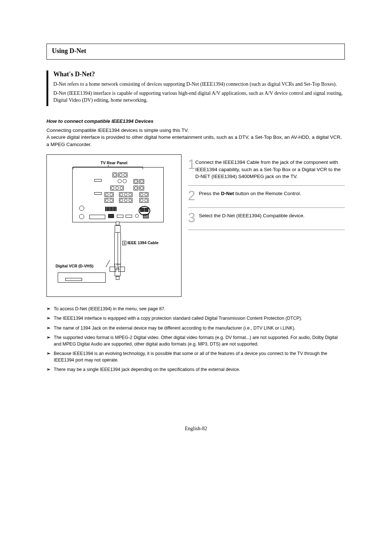  Describe the element at coordinates (196, 339) in the screenshot. I see `notes-list: ➣To access D-Net (IEEE1394) in the menu,…` at that location.